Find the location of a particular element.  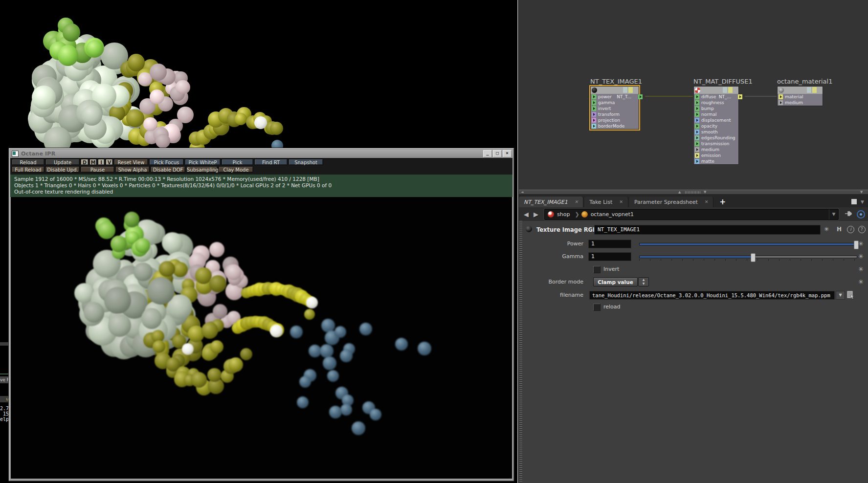

ipr-button-reset-view: Reset View is located at coordinates (131, 162).